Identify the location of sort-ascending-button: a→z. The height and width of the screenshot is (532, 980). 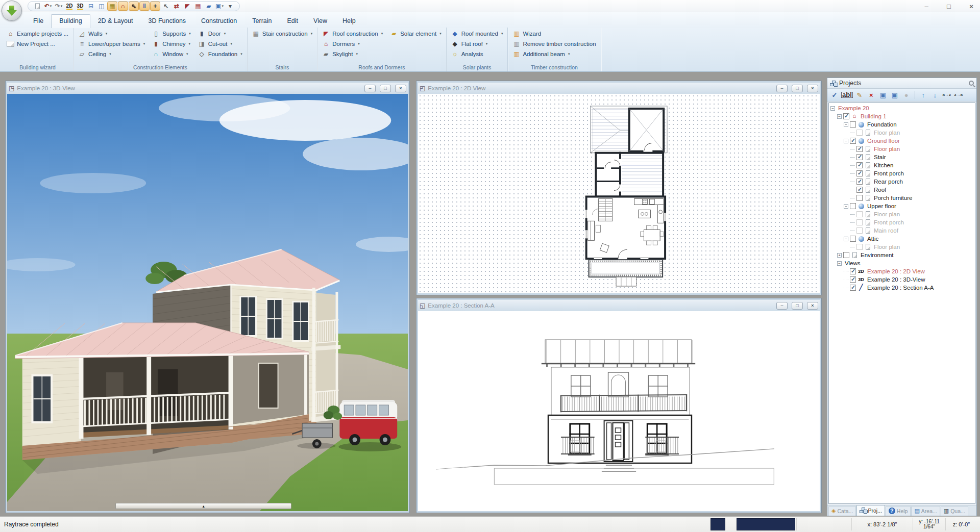
(947, 95).